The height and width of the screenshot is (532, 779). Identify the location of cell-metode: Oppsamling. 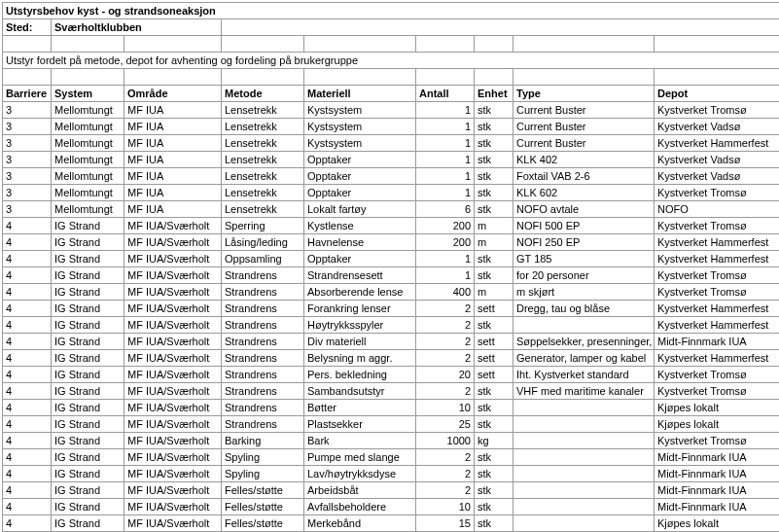
(263, 259).